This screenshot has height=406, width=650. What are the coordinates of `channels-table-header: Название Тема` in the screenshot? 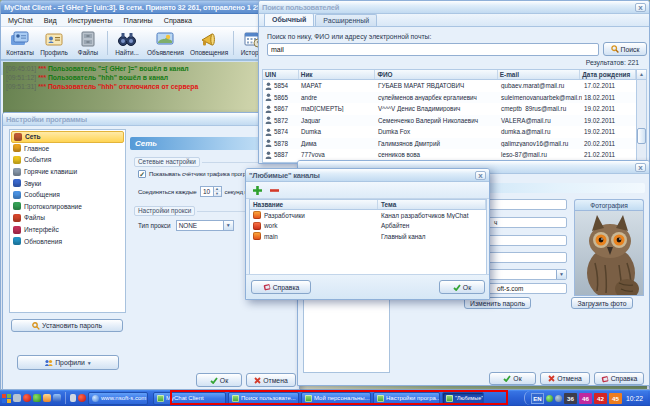 It's located at (368, 205).